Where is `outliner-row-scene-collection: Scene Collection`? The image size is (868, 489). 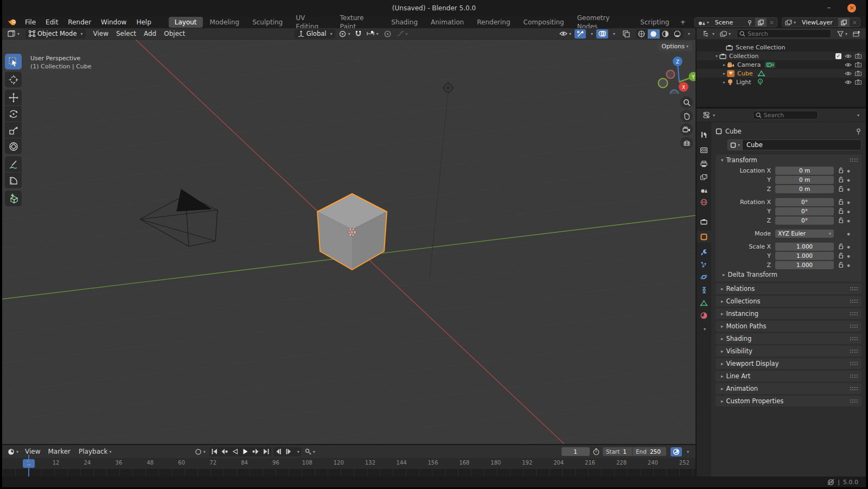 outliner-row-scene-collection: Scene Collection is located at coordinates (781, 47).